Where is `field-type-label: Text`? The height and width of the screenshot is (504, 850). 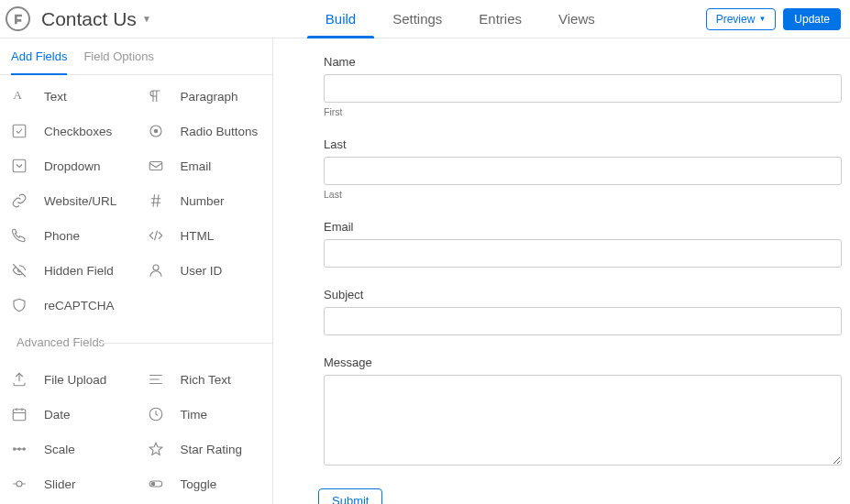
field-type-label: Text is located at coordinates (55, 97).